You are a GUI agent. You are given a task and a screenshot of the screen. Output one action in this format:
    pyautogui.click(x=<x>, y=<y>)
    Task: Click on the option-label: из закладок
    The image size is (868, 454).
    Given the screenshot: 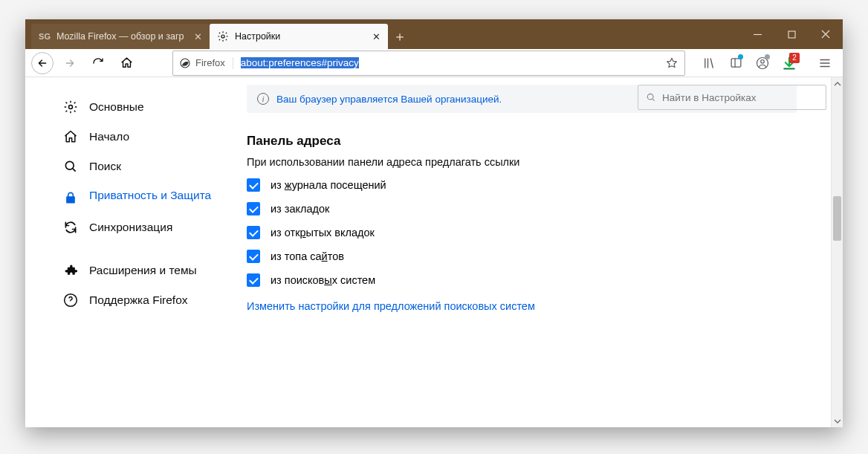 What is the action you would take?
    pyautogui.click(x=300, y=209)
    